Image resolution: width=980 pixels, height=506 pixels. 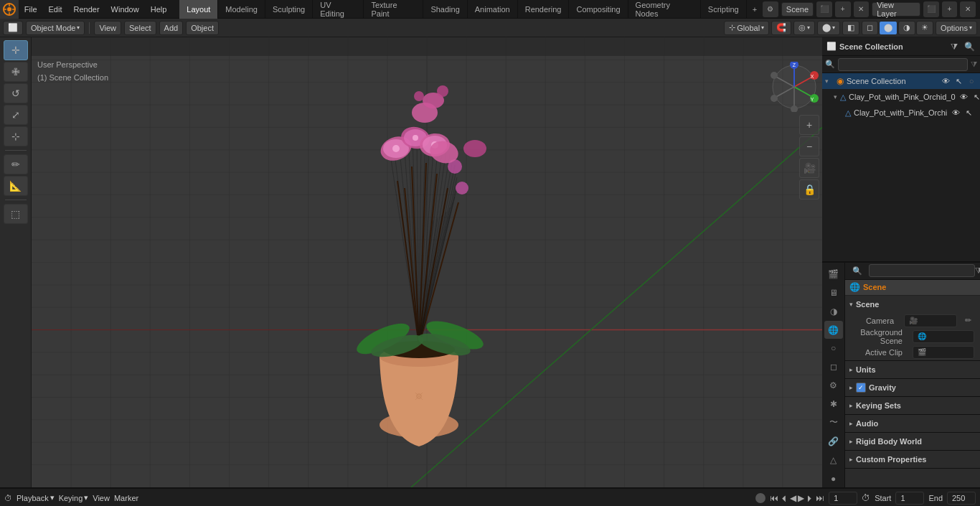 What do you see at coordinates (781, 28) in the screenshot?
I see `snap-toggle: 🧲` at bounding box center [781, 28].